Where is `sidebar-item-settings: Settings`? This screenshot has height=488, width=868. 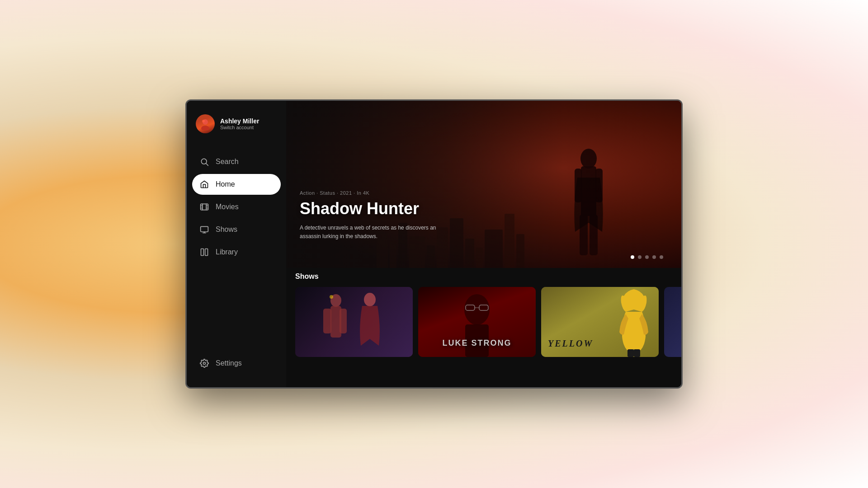 sidebar-item-settings: Settings is located at coordinates (236, 363).